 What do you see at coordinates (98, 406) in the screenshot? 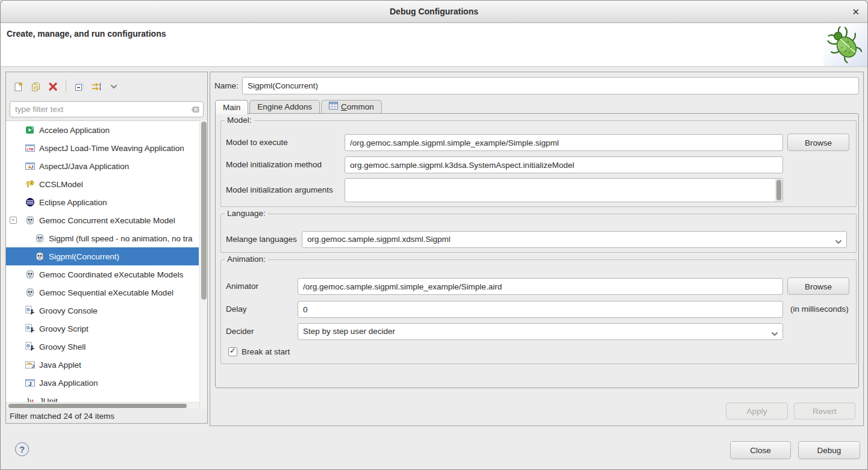
I see `tree-horizontal-scrollbar-thumb` at bounding box center [98, 406].